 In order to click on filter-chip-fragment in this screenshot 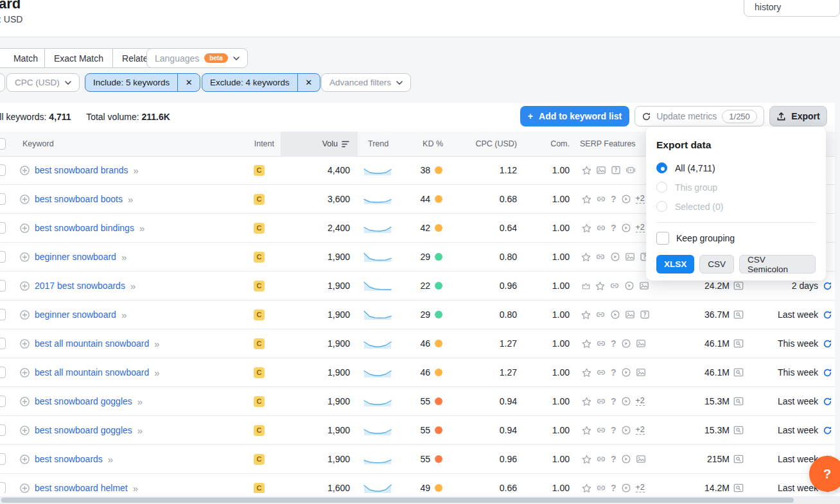, I will do `click(3, 82)`.